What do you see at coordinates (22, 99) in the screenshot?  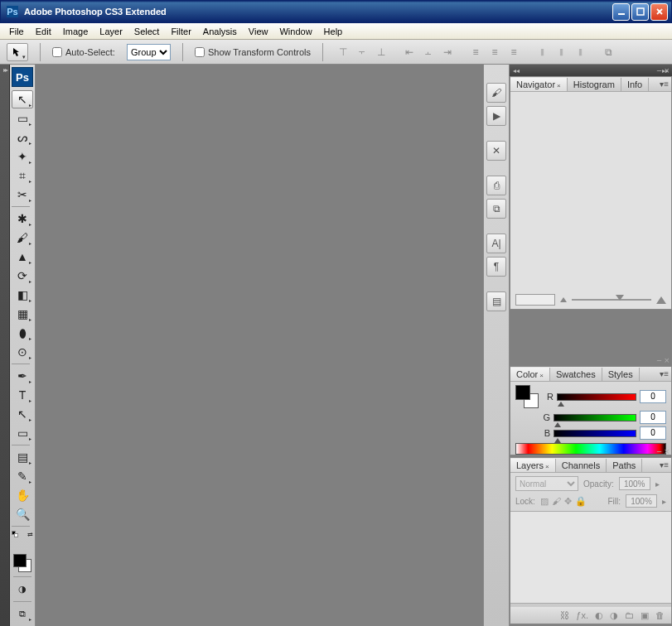 I see `move-tool: ↖▸` at bounding box center [22, 99].